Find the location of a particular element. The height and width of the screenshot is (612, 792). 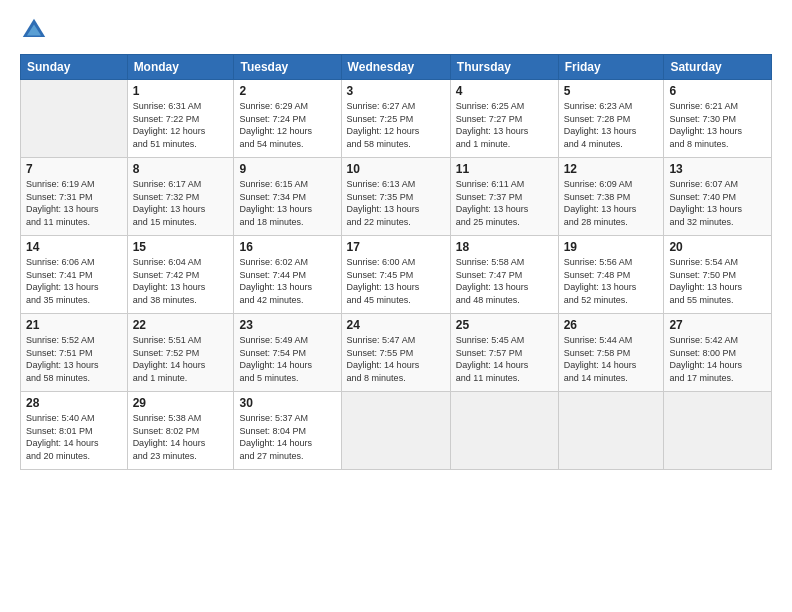

calendar-week-row: 14Sunrise: 6:06 AM Sunset: 7:41 PM Dayli… is located at coordinates (396, 275).